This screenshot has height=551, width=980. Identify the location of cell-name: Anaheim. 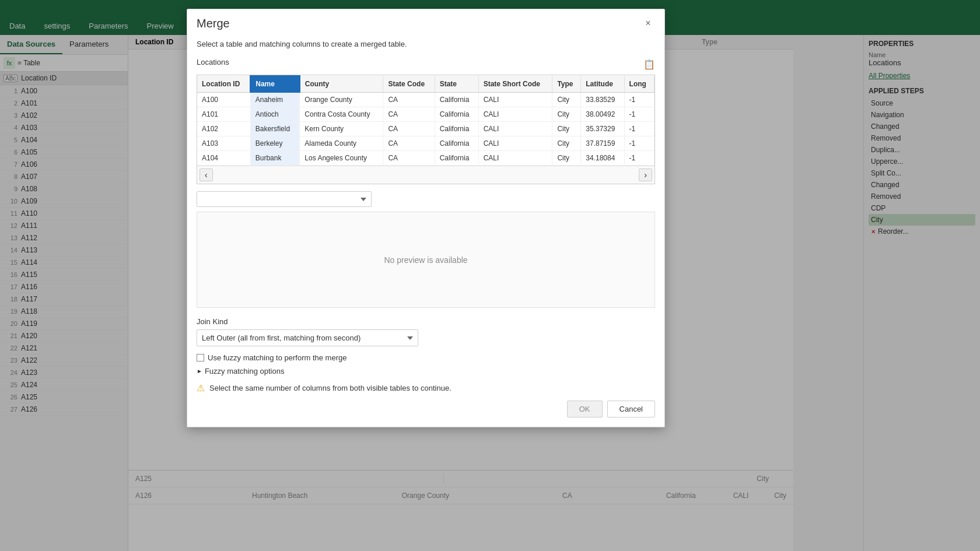
(275, 100).